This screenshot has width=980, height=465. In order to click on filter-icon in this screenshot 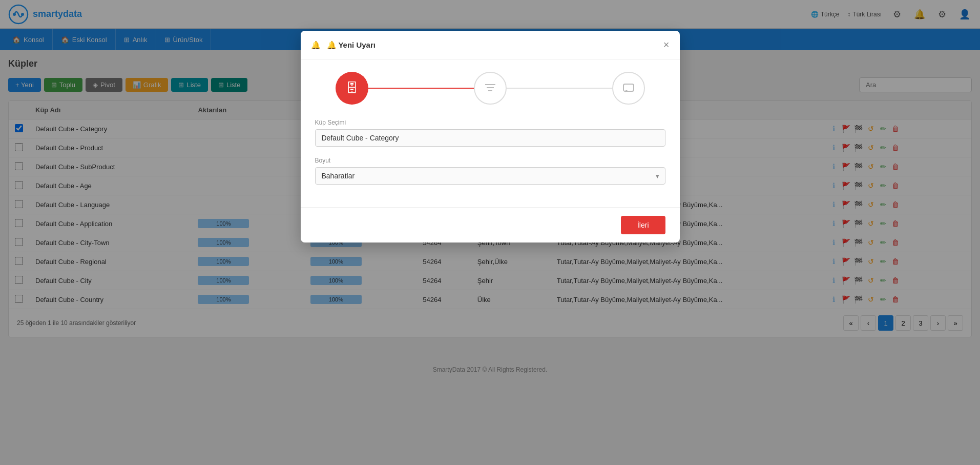, I will do `click(490, 88)`.